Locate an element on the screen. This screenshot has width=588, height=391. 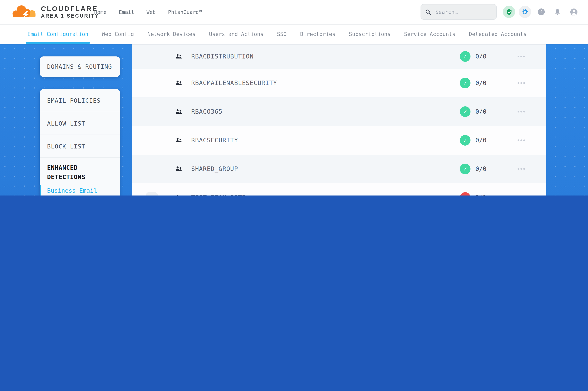
group-row: SHARED_GROUP✓0/0 is located at coordinates (339, 169).